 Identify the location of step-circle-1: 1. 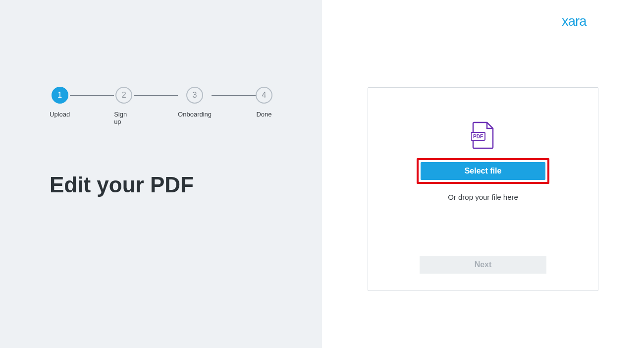
(60, 95).